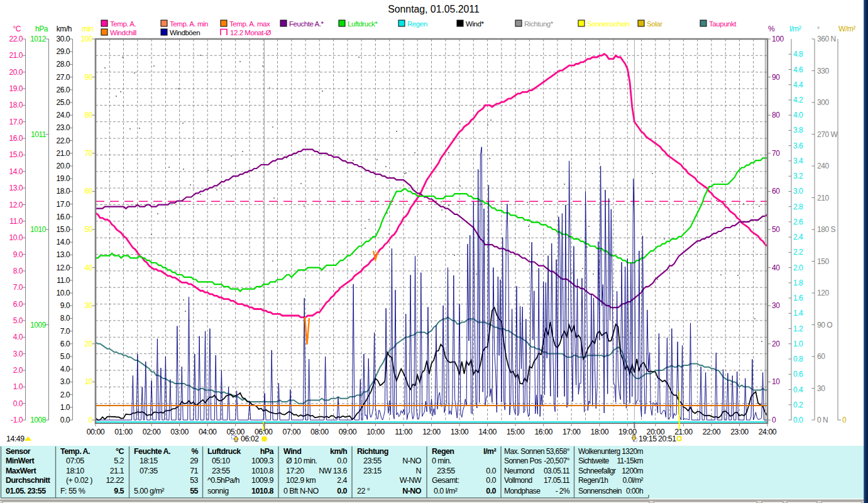  What do you see at coordinates (600, 451) in the screenshot?
I see `svg-text: Wolkenunterg` at bounding box center [600, 451].